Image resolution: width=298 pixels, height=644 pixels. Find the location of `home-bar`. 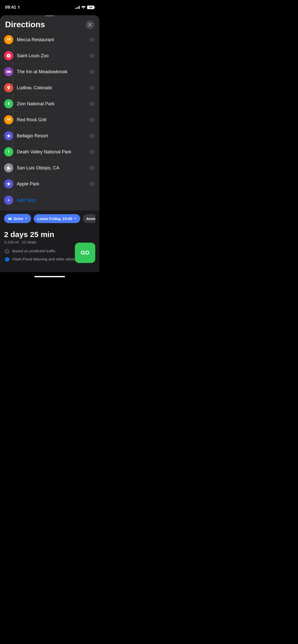

home-bar is located at coordinates (50, 277).